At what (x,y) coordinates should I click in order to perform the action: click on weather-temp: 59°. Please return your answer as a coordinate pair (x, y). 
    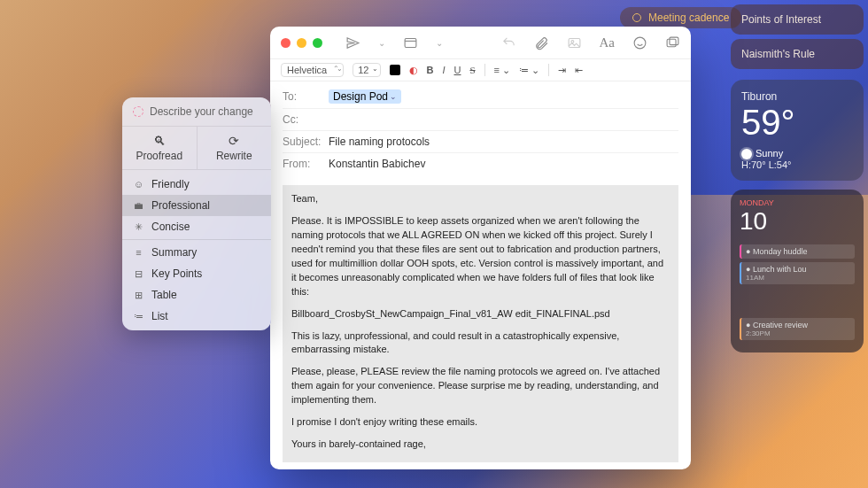
    Looking at the image, I should click on (797, 122).